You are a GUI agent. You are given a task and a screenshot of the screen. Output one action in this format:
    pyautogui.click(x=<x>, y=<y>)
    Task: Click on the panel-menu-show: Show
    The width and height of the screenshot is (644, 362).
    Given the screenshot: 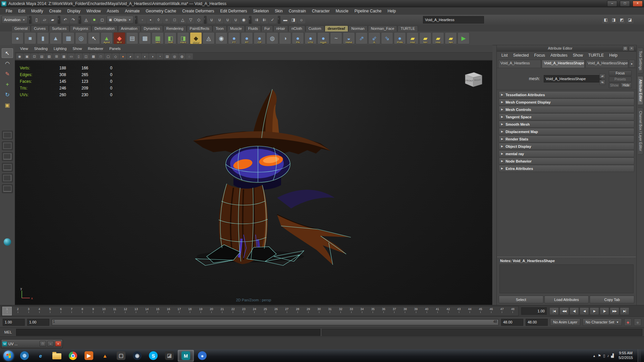 What is the action you would take?
    pyautogui.click(x=77, y=49)
    